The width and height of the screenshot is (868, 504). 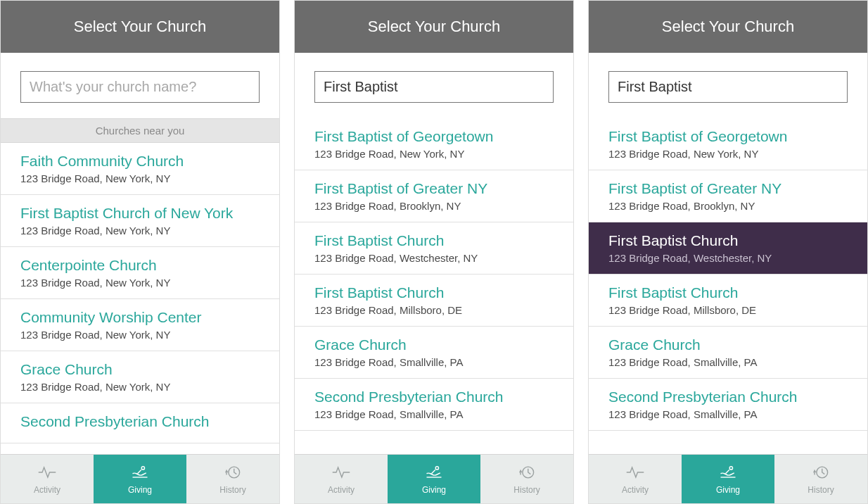 What do you see at coordinates (140, 131) in the screenshot?
I see `section-near-you: Churches near you` at bounding box center [140, 131].